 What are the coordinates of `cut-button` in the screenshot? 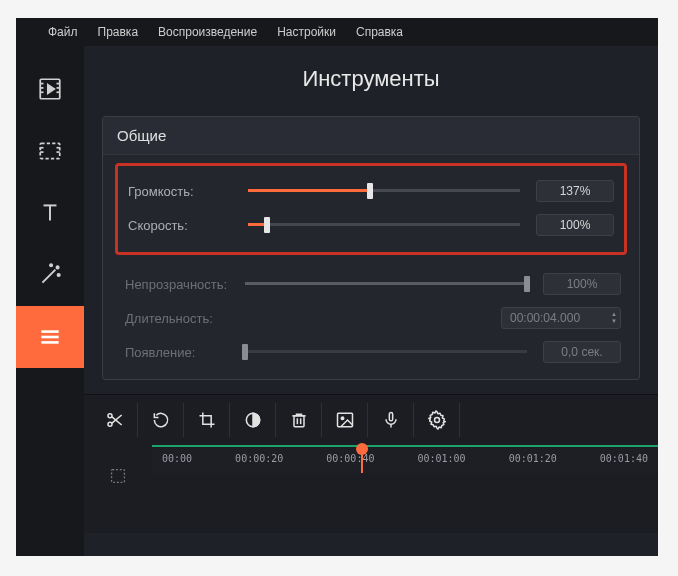 It's located at (115, 420).